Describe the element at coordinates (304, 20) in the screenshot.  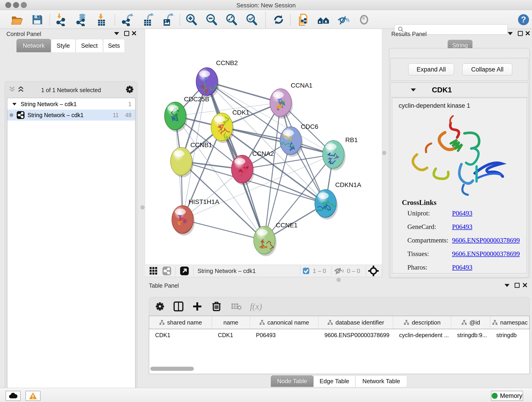
I see `new-network-from-selection-icon` at that location.